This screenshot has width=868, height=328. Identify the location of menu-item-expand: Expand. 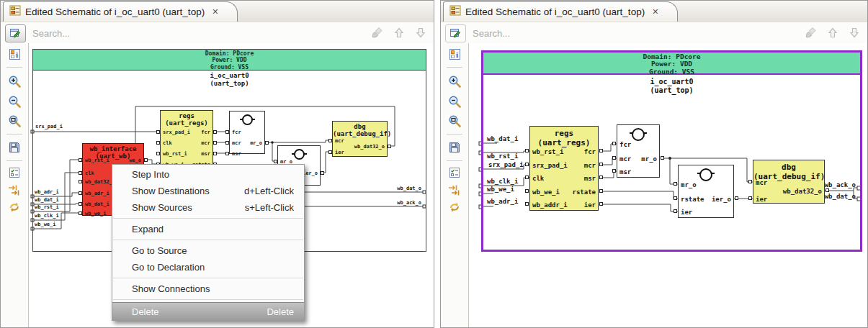
(208, 229).